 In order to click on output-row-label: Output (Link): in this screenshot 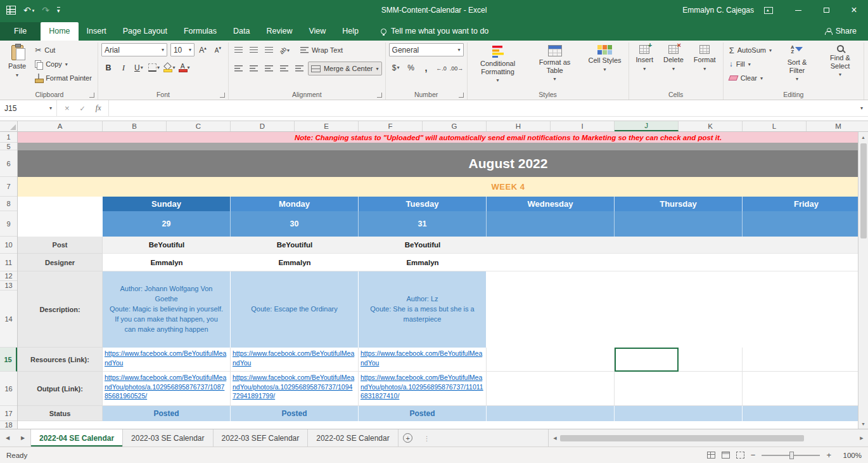, I will do `click(60, 389)`.